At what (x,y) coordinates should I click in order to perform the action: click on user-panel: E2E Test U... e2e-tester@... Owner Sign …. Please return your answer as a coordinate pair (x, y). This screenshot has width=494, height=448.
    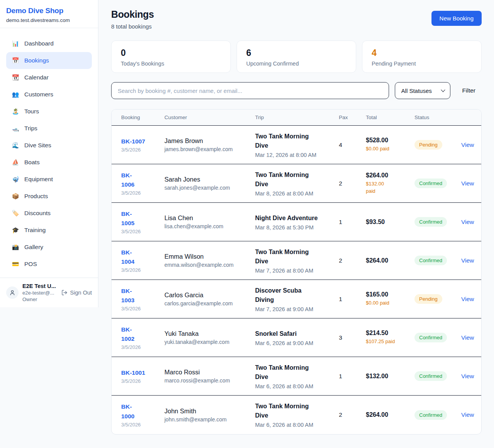
    Looking at the image, I should click on (49, 292).